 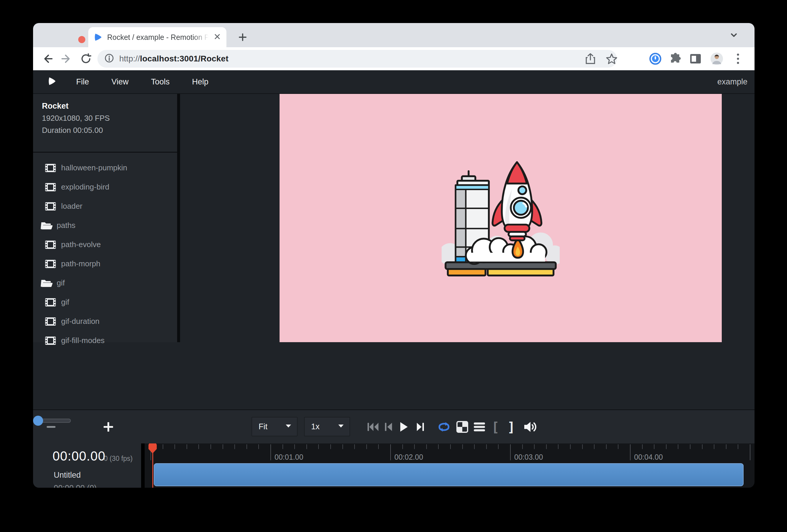 I want to click on compositions-sidebar: Rocket 1920x1080, 30 FPS Duration 00:05.…, so click(x=105, y=218).